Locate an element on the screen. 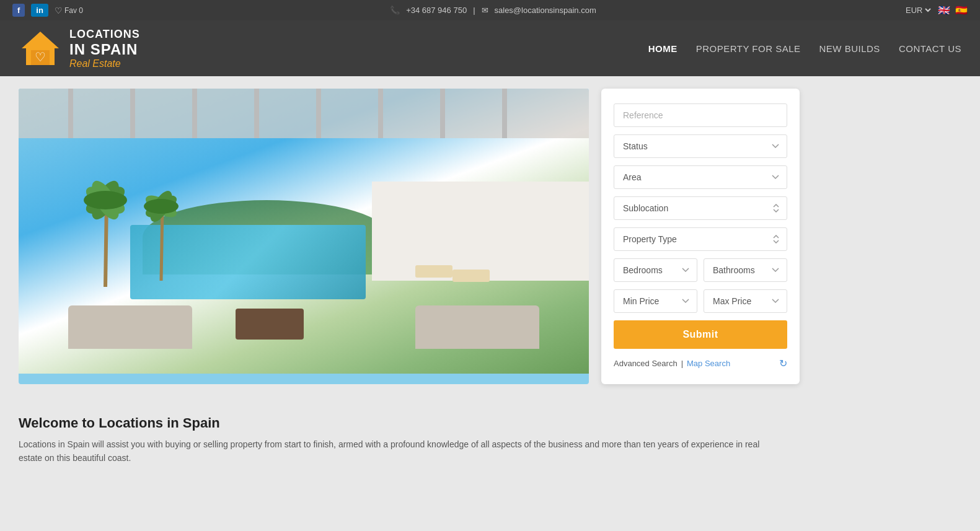  topbar-social: f in ♡ Fav 0 is located at coordinates (48, 10).